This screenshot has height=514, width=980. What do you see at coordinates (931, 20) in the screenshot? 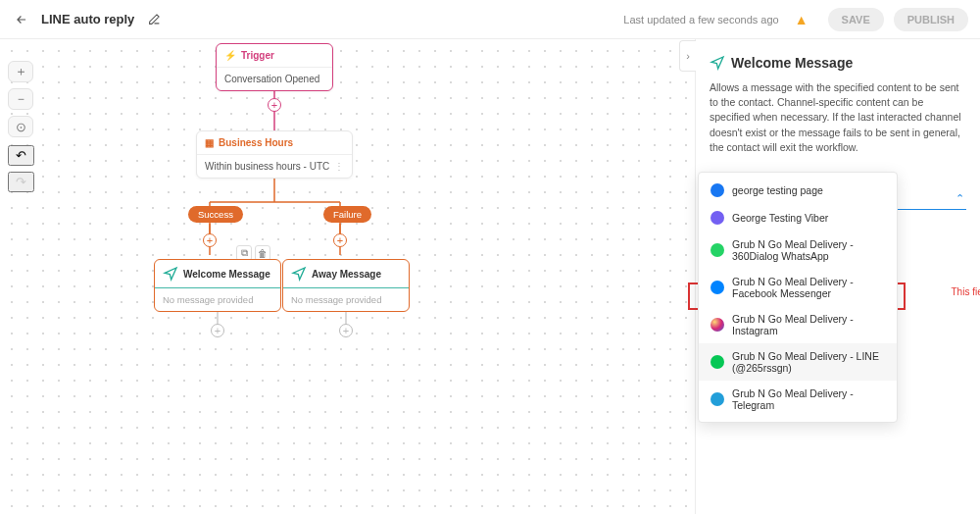
I see `publish-button: PUBLISH` at bounding box center [931, 20].